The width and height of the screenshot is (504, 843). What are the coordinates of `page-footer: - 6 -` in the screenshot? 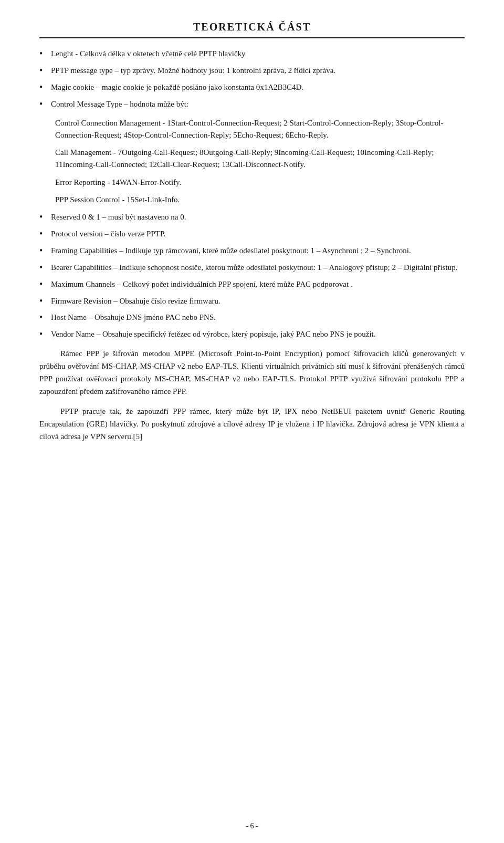 It's located at (252, 826).